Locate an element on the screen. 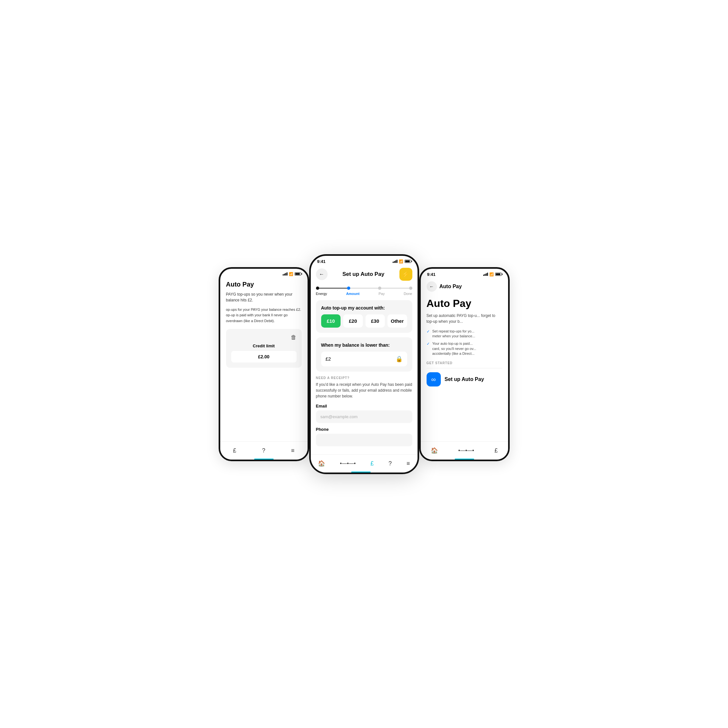 The height and width of the screenshot is (728, 728). receipt-desc: If you'd like a receipt when your Auto P… is located at coordinates (364, 390).